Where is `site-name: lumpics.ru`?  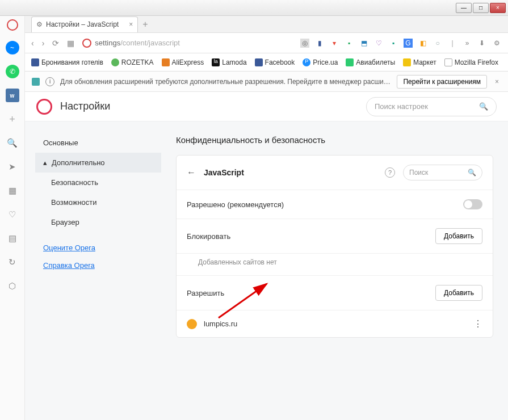 site-name: lumpics.ru is located at coordinates (220, 324).